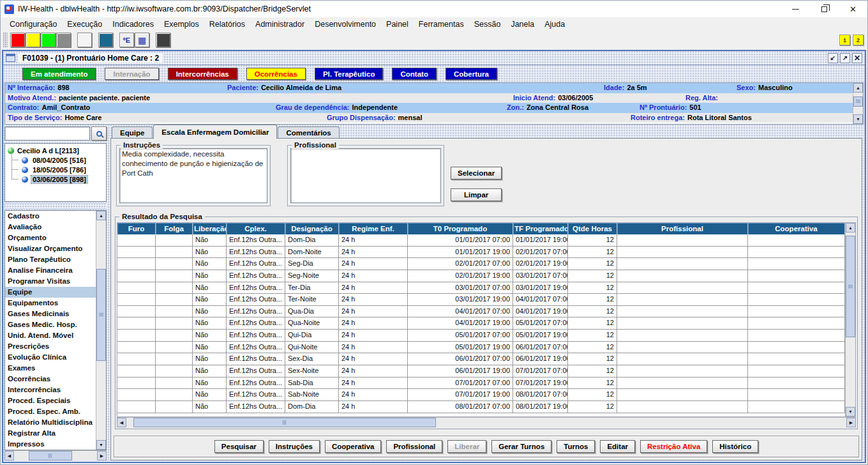  I want to click on table-row: Não Enf.12hs Outra... Dom-Dia 24 h 08/01…, so click(481, 408).